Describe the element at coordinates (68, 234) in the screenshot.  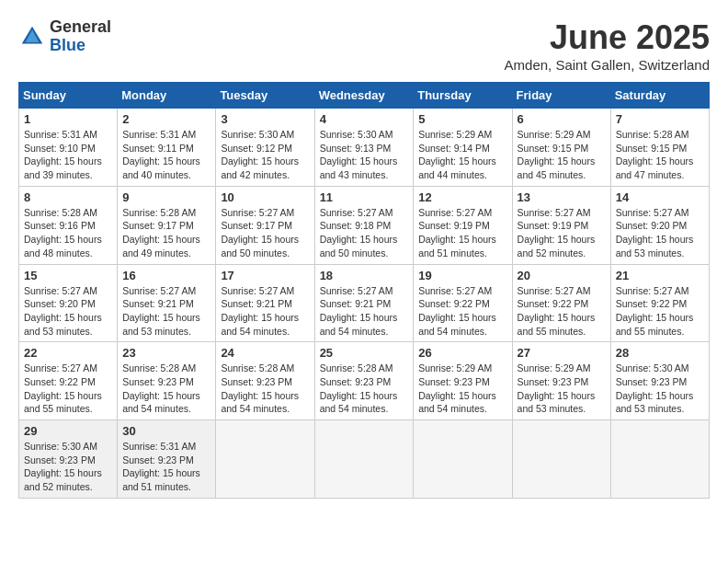
I see `day-info: Sunrise: 5:28 AM Sunset: 9:16 PM Dayligh…` at that location.